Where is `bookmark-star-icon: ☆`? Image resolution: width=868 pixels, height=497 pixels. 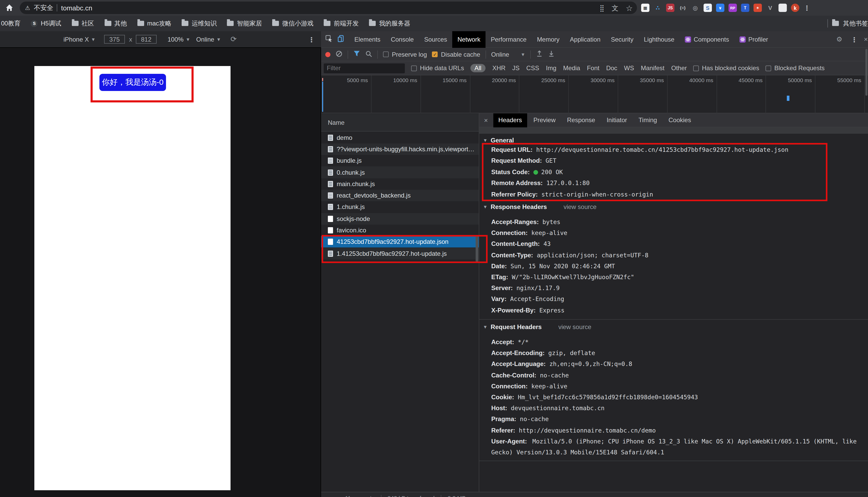
bookmark-star-icon: ☆ is located at coordinates (629, 8).